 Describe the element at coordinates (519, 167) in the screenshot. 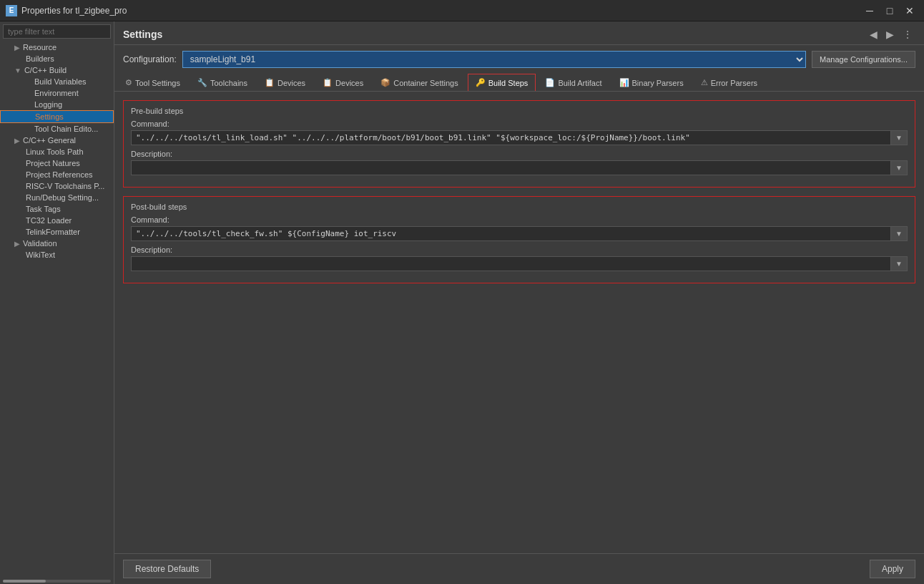

I see `pre-build-description-wrapper: ▼` at that location.